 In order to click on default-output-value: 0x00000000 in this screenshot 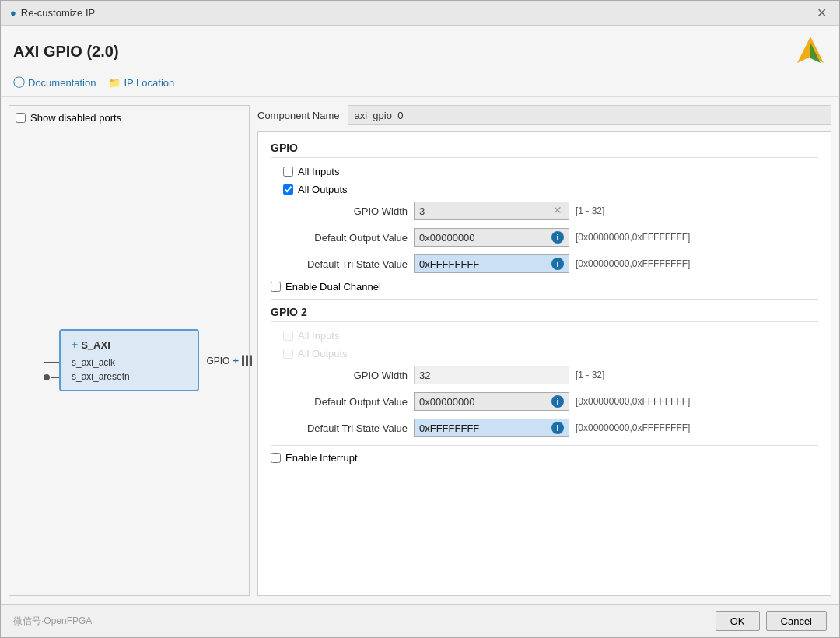, I will do `click(447, 238)`.